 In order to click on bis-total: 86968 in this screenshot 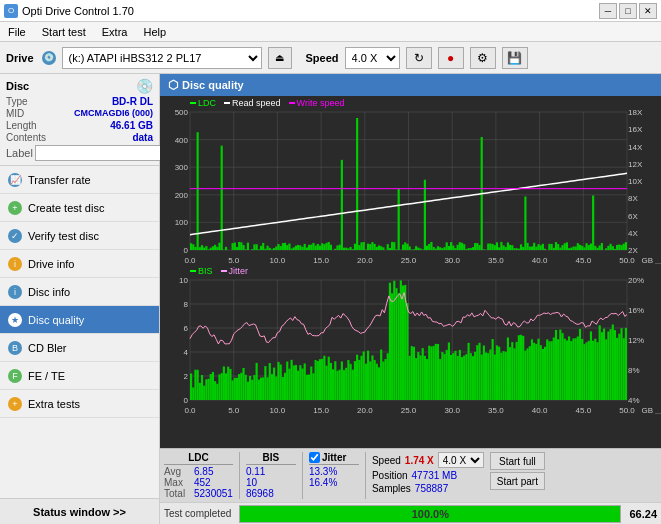, I will do `click(260, 494)`.